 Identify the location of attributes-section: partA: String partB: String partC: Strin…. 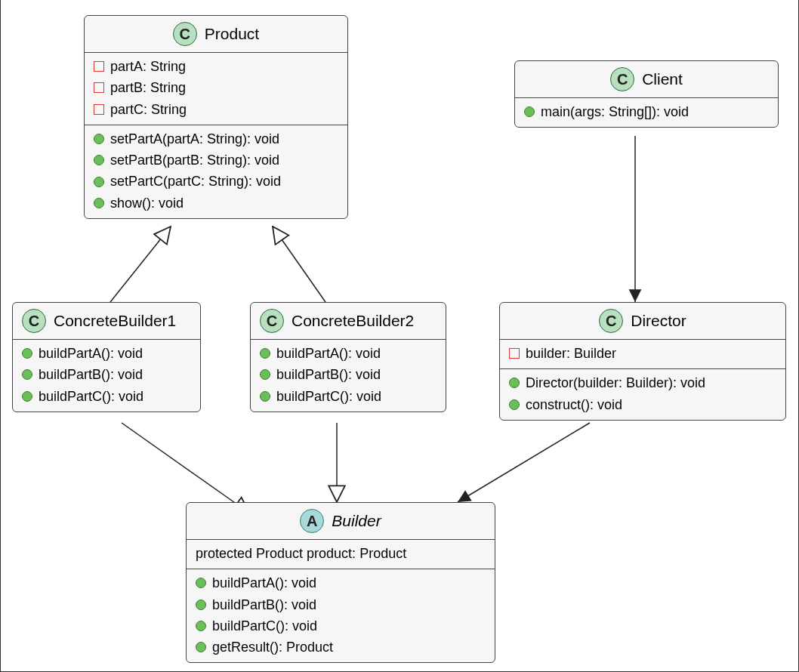
(216, 89).